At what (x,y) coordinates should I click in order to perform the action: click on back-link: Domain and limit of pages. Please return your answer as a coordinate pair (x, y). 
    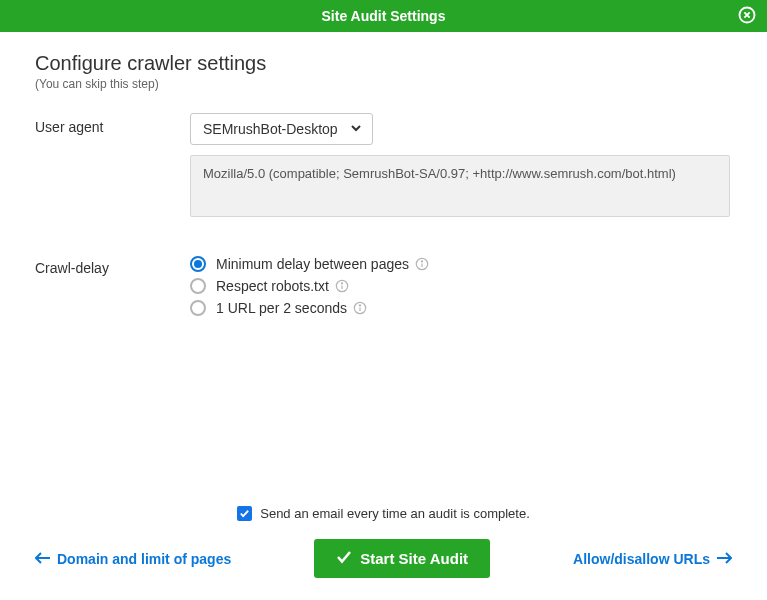
    Looking at the image, I should click on (133, 559).